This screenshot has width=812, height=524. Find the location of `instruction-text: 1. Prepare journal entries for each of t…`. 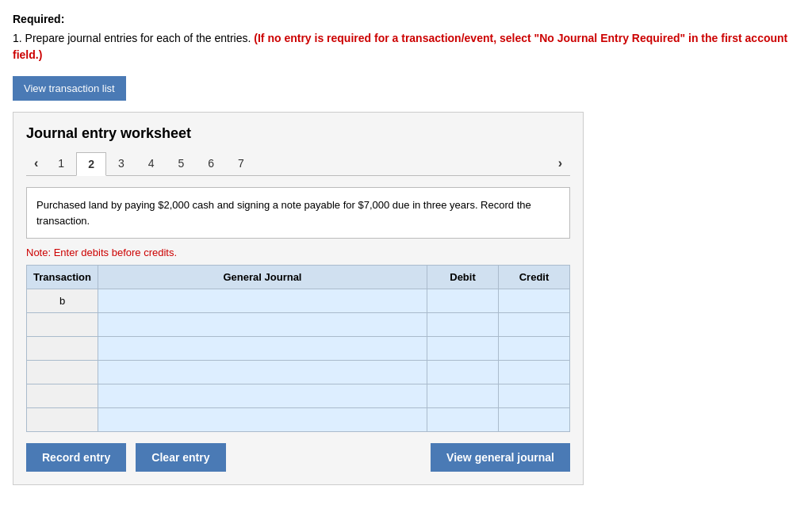

instruction-text: 1. Prepare journal entries for each of t… is located at coordinates (406, 47).